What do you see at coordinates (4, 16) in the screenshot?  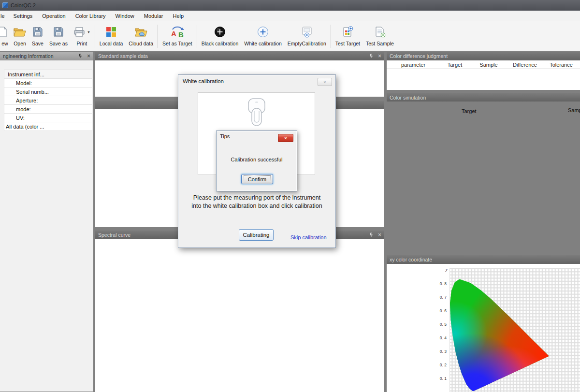 I see `menu-file: le` at bounding box center [4, 16].